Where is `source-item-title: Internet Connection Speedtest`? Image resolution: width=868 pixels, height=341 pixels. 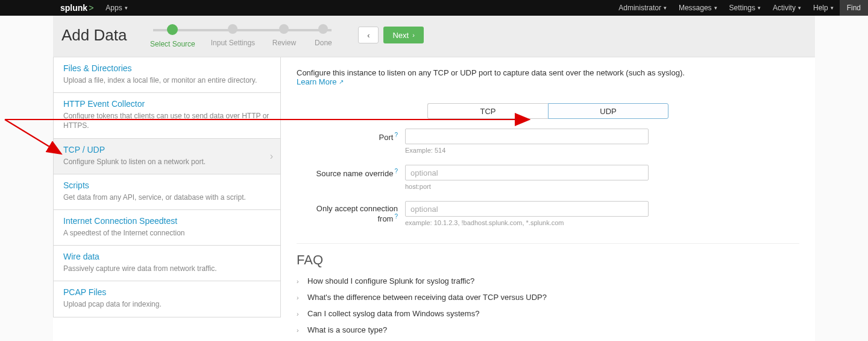
source-item-title: Internet Connection Speedtest is located at coordinates (167, 221).